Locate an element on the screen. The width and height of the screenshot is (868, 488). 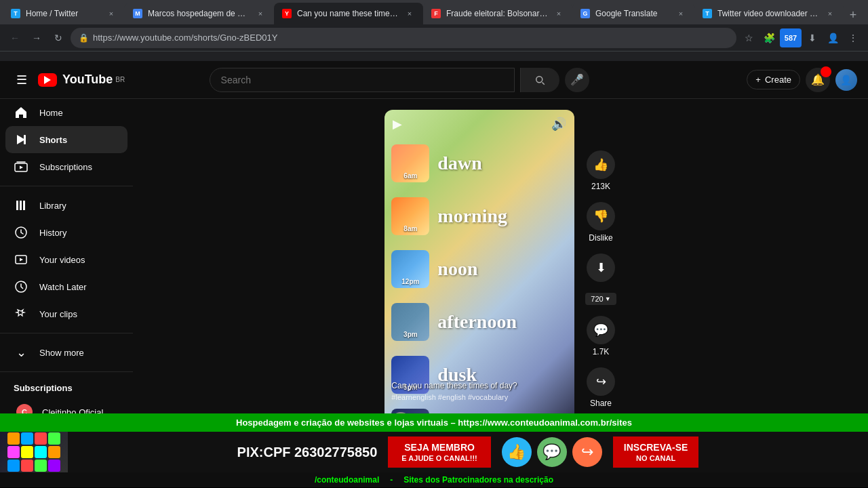
like-button: 👍 213K is located at coordinates (601, 171).